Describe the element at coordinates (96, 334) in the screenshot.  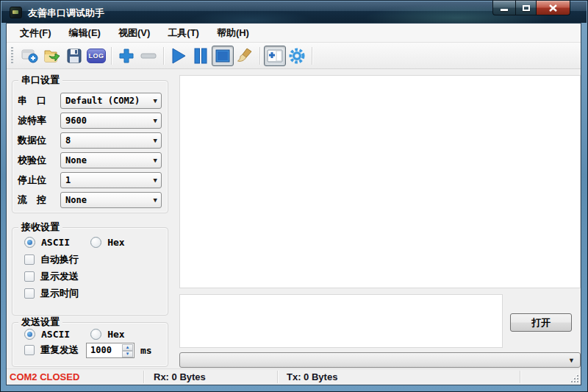
I see `send-hex-radio` at that location.